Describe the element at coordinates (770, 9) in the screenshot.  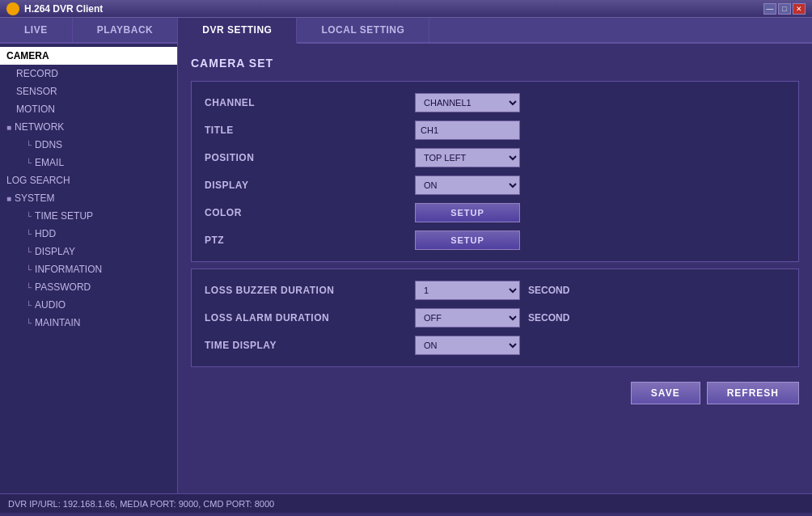
I see `minimize-button: —` at that location.